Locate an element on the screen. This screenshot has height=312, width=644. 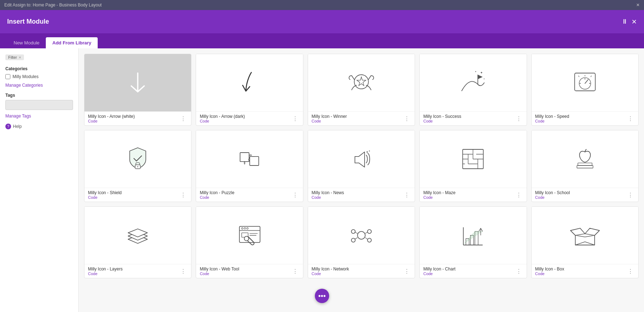
card-type-shield: Code is located at coordinates (105, 197).